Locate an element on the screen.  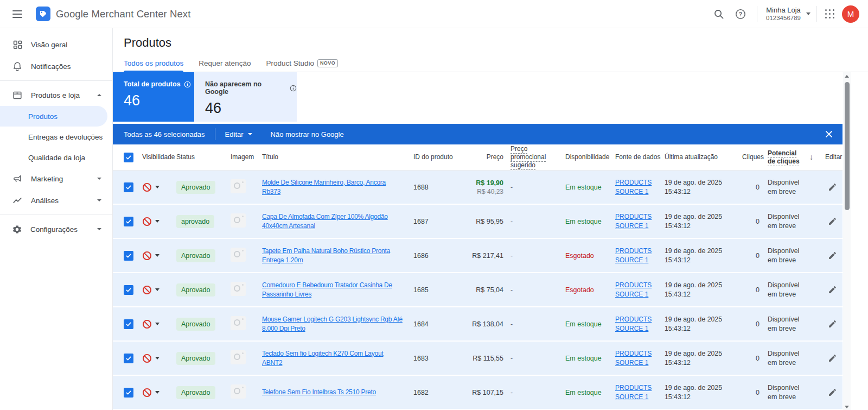
sidebar-item-analises: Análises is located at coordinates (56, 200).